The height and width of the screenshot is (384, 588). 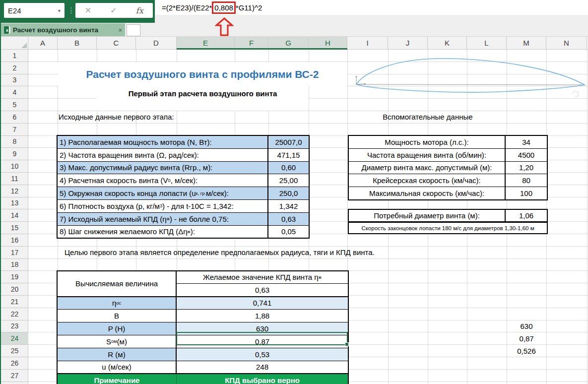 I want to click on input-label-cell: 7) Исходный желаемый КПД (ηж) - не болле…, so click(x=163, y=219).